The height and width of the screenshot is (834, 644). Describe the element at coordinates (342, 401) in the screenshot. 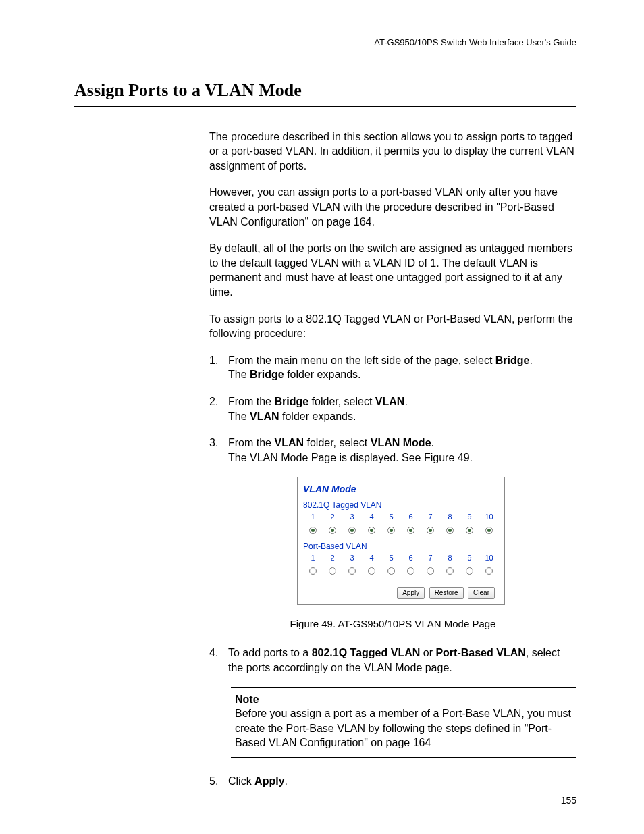

I see `step-2-text-c: folder, select` at that location.